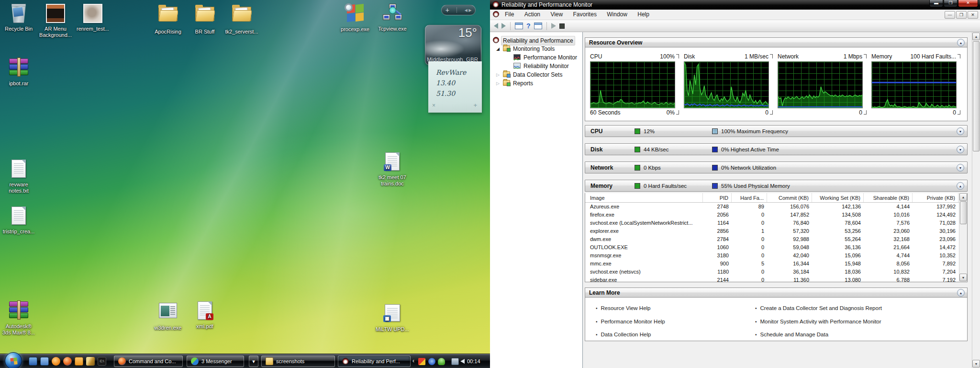 The image size is (980, 368). I want to click on help-link: Monitor System Activity with Performance…, so click(818, 322).